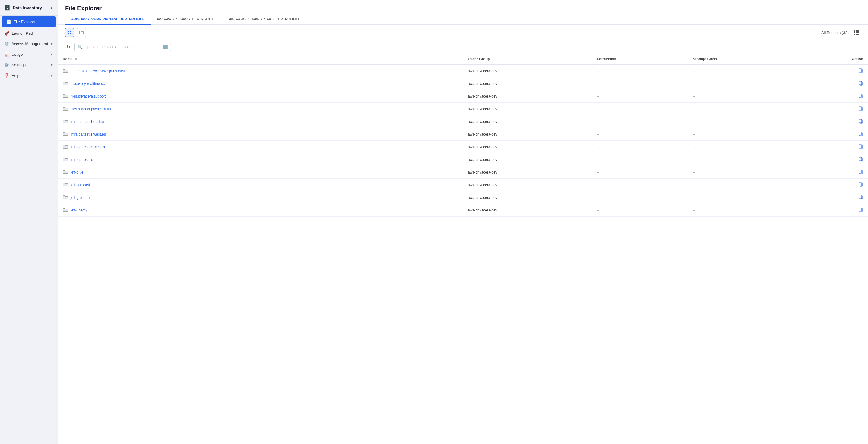 The width and height of the screenshot is (868, 444). Describe the element at coordinates (463, 147) in the screenshot. I see `table-row: infraqa-test-ca-central aws-privacera-de…` at that location.